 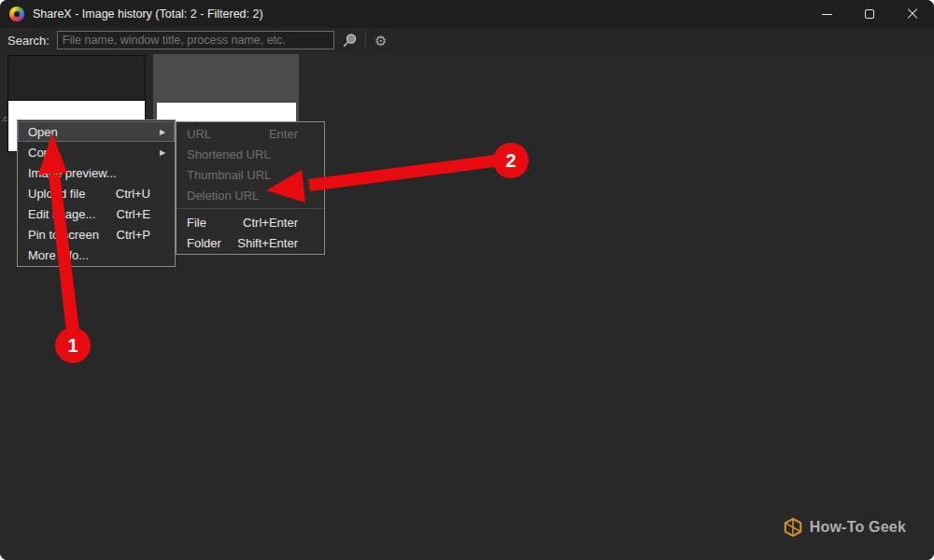 What do you see at coordinates (402, 174) in the screenshot?
I see `annotation-arrow-2-shaft` at bounding box center [402, 174].